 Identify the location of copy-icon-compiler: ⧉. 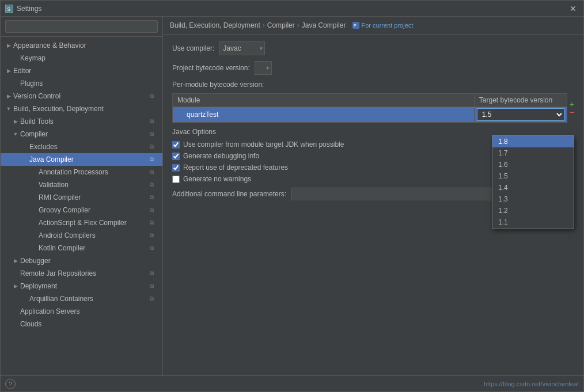
(154, 134).